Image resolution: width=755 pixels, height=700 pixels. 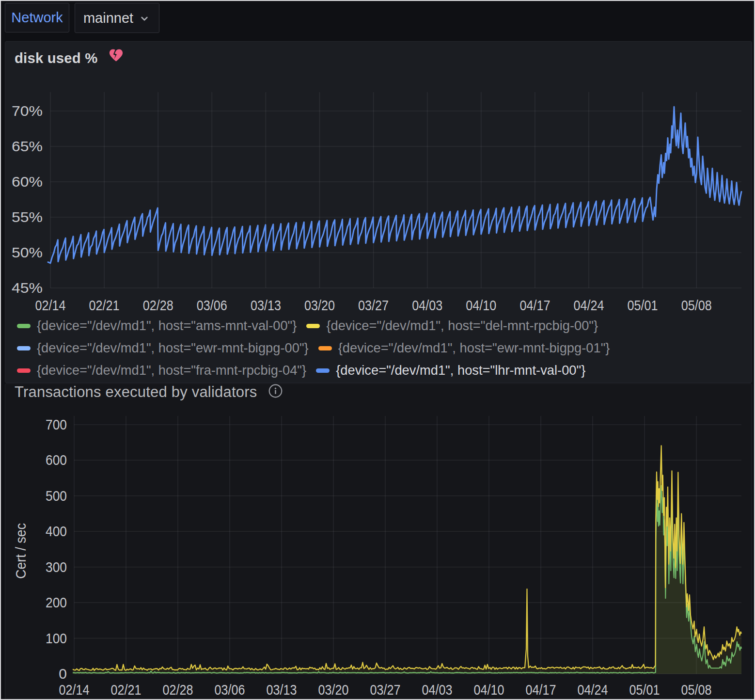 What do you see at coordinates (27, 111) in the screenshot?
I see `svg-text: 70%` at bounding box center [27, 111].